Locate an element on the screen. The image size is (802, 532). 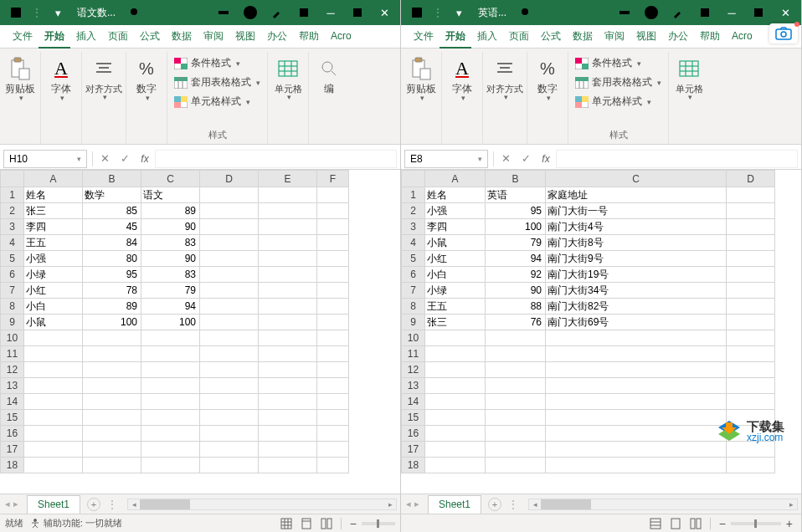
tab-视图: 视图 is located at coordinates (245, 37).